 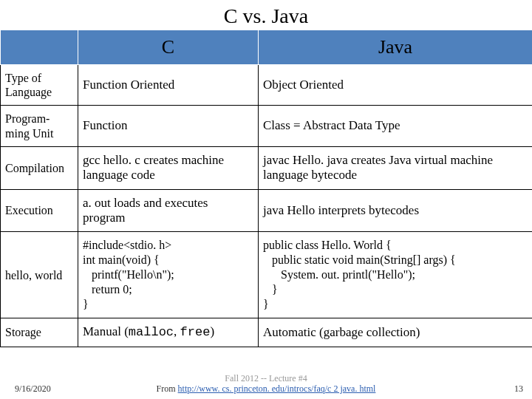 What do you see at coordinates (168, 86) in the screenshot?
I see `cell-c: Function Oriented` at bounding box center [168, 86].